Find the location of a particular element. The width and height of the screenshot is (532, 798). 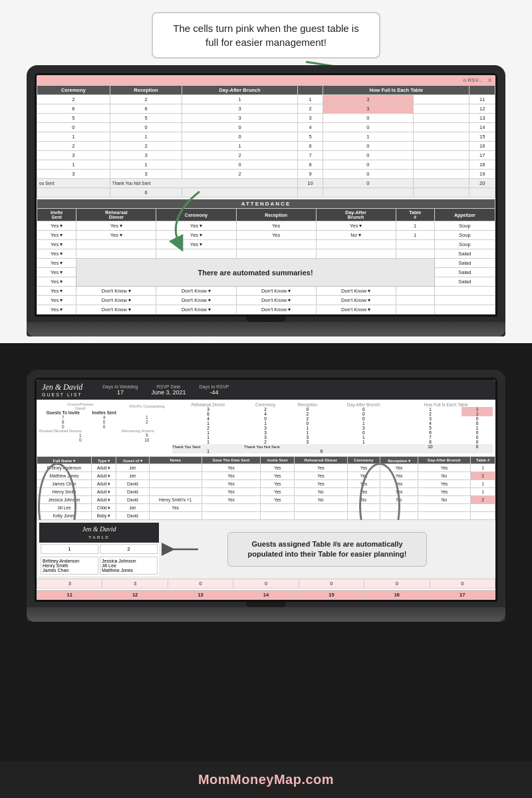

right-summary-header: Rehearsal Dinner Ceremony Reception Day-… is located at coordinates (332, 404).